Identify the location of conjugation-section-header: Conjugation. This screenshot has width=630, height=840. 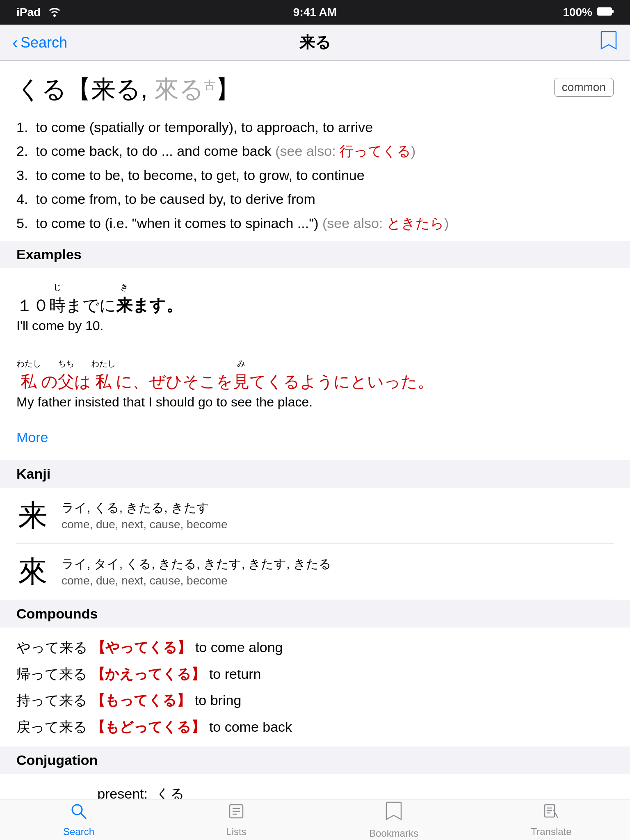
(315, 760).